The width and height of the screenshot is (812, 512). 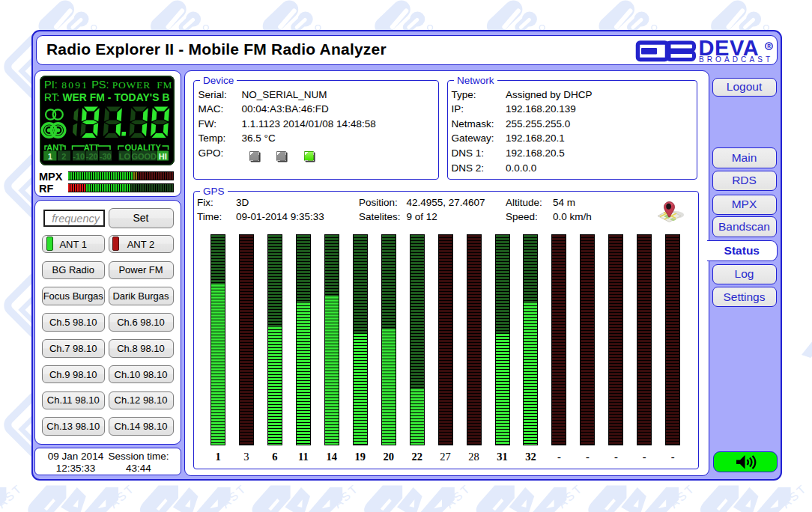 I want to click on svg-text: -20, so click(x=91, y=156).